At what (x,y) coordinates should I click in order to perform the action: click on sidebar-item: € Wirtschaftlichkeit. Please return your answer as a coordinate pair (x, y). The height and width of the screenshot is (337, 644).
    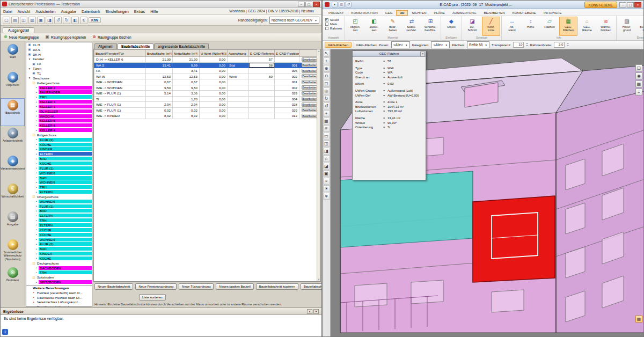
    Looking at the image, I should click on (13, 196).